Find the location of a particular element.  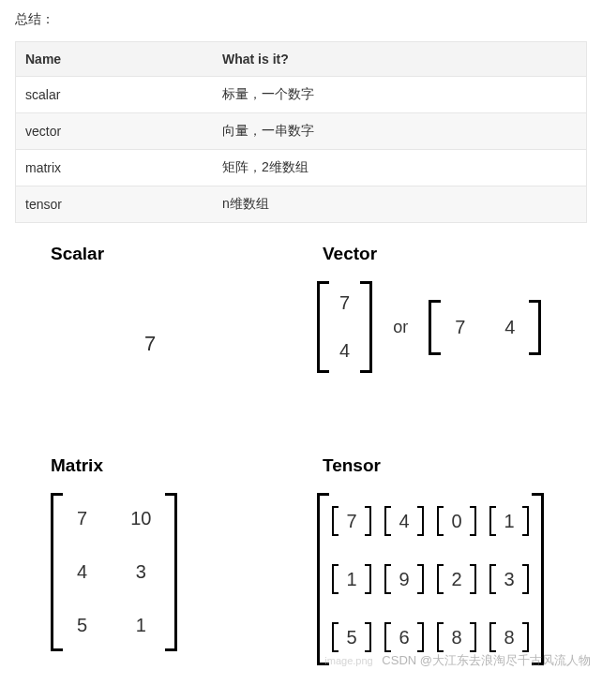

scalar-title: Scalar is located at coordinates (168, 254).